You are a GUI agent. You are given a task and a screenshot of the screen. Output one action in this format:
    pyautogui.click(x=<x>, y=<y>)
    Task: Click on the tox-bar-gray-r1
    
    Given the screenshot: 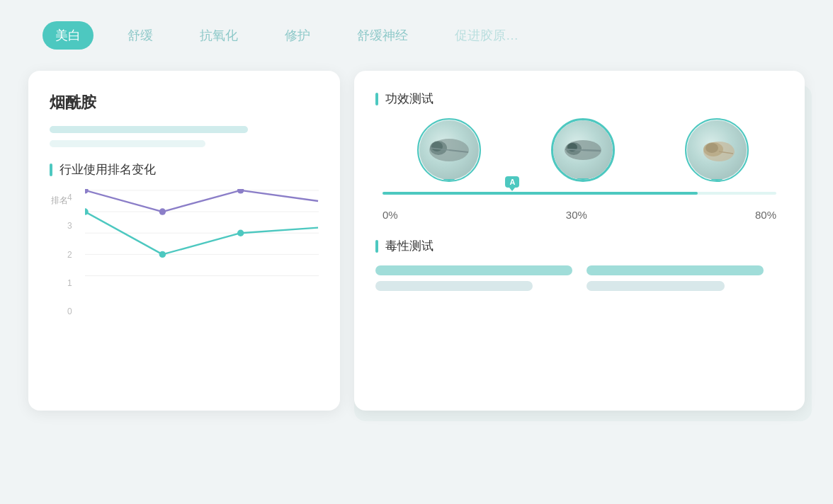 What is the action you would take?
    pyautogui.click(x=656, y=286)
    